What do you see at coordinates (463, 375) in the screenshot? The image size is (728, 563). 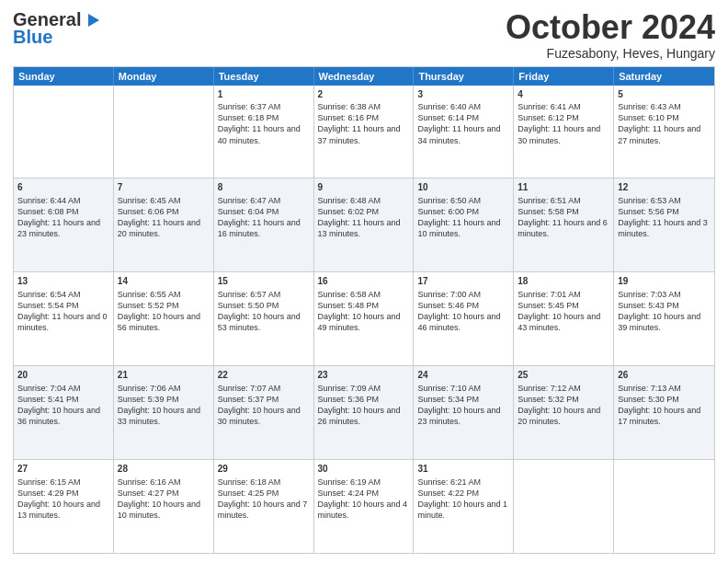 I see `day-number: 24` at bounding box center [463, 375].